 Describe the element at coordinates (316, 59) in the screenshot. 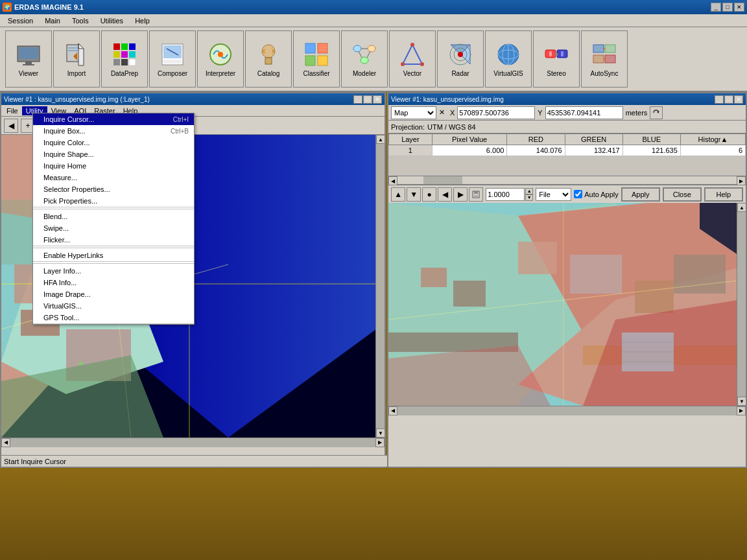

I see `toolbar-classifier: Classifier` at that location.